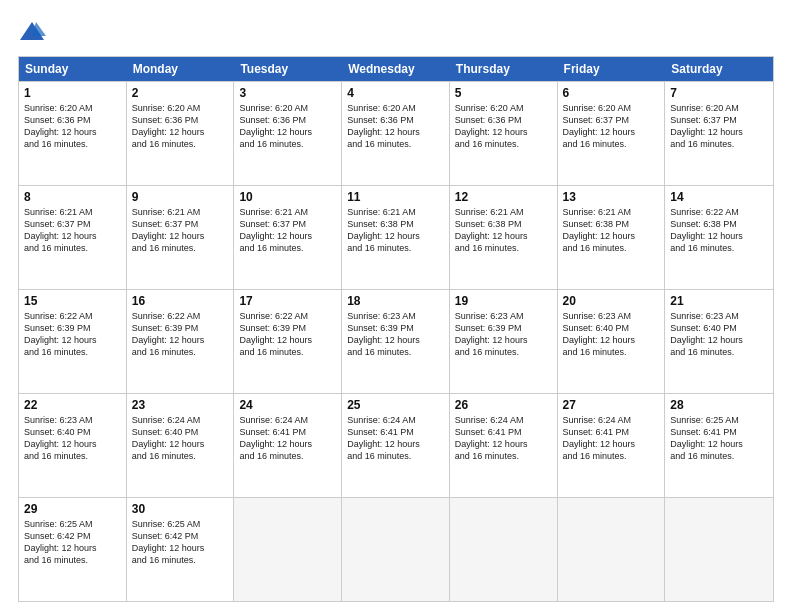  I want to click on calendar-header: SundayMondayTuesdayWednesdayThursdayFrid…, so click(396, 69).